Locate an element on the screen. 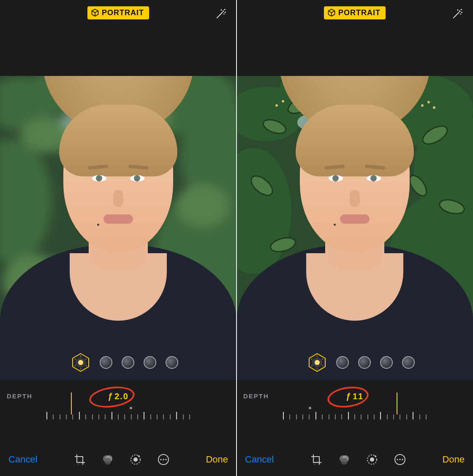  depth-fstop-value: ƒ11 is located at coordinates (355, 397).